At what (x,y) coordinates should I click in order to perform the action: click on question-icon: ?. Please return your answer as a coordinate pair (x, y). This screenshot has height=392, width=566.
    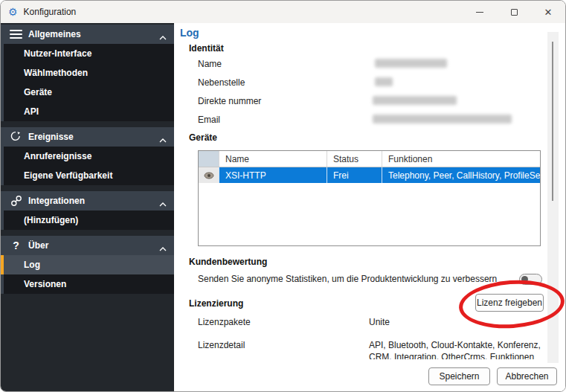
    Looking at the image, I should click on (16, 245).